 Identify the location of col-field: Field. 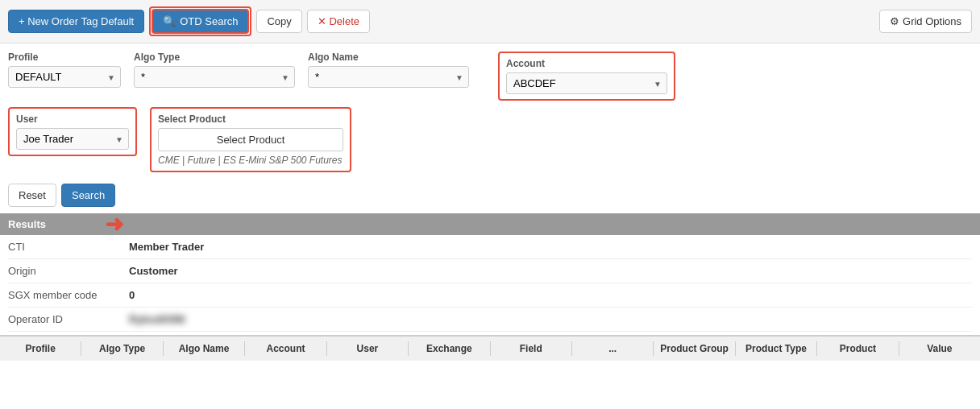
(532, 349).